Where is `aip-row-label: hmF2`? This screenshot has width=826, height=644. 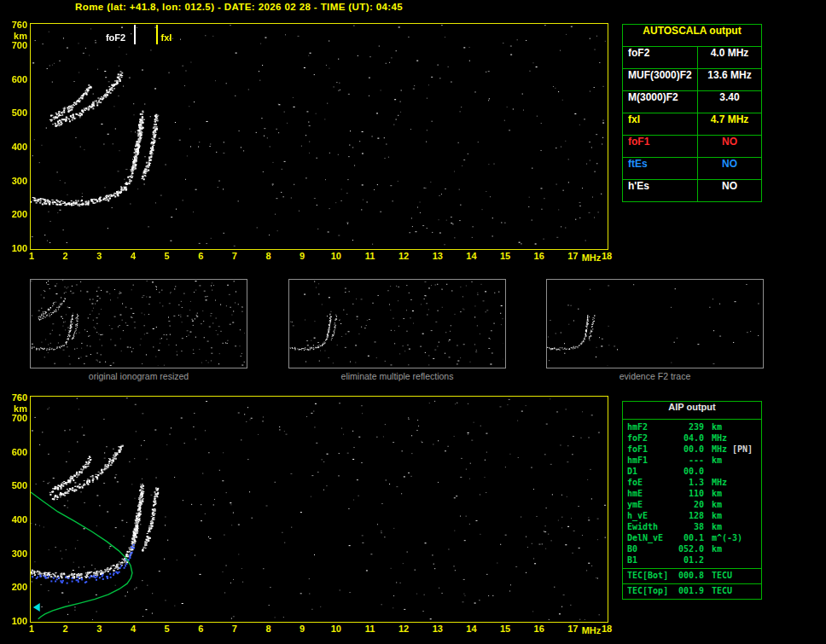 aip-row-label: hmF2 is located at coordinates (649, 428).